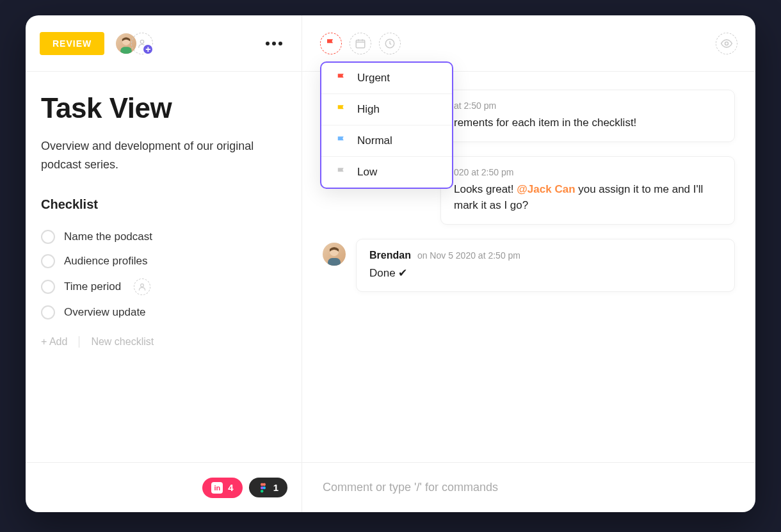 The image size is (781, 532). I want to click on new-checklist-button: New checklist, so click(122, 342).